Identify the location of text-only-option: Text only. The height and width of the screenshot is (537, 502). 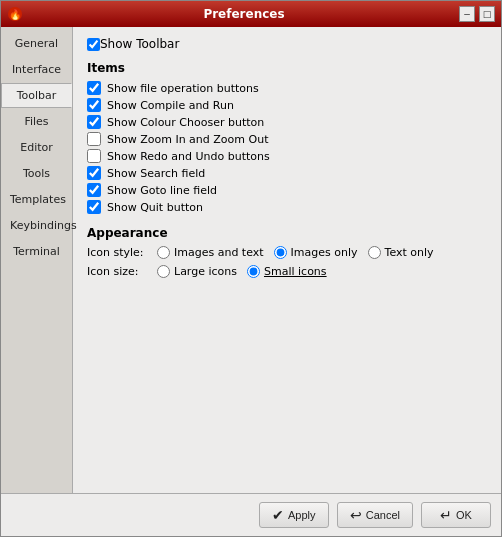
(401, 252).